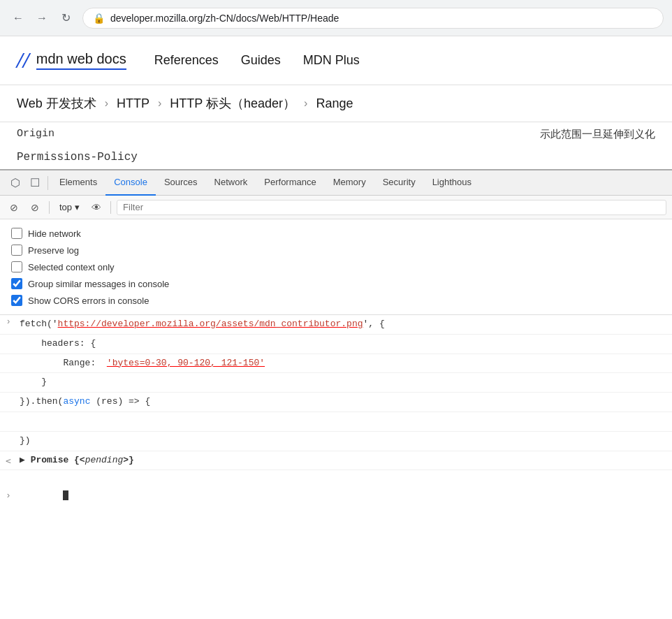 This screenshot has height=619, width=672. What do you see at coordinates (336, 495) in the screenshot?
I see `console-input-line: ›` at bounding box center [336, 495].